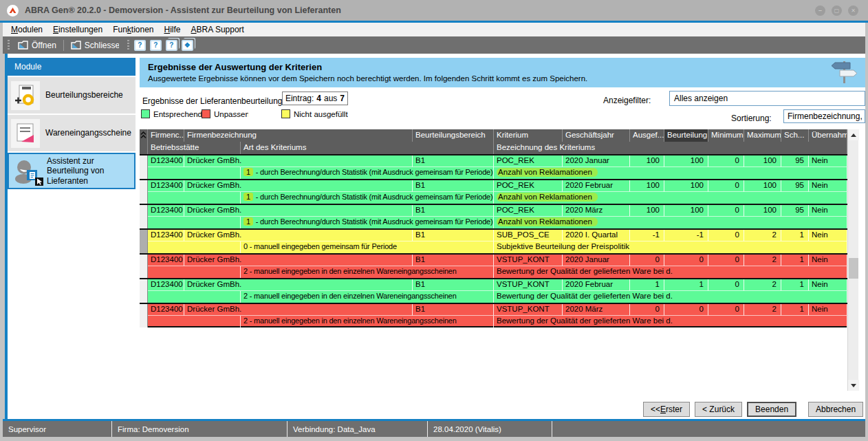 Image resolution: width=868 pixels, height=441 pixels. Describe the element at coordinates (434, 30) in the screenshot. I see `menubar: ModulenEinstellungenFunktionenHilfeABRA …` at that location.